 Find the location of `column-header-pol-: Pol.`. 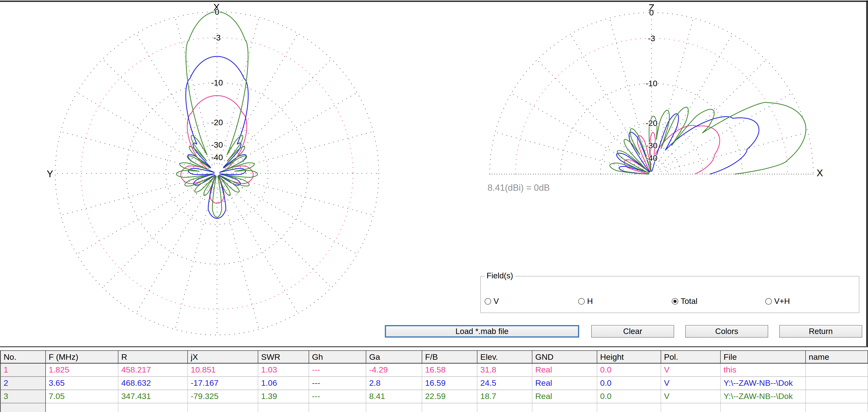

column-header-pol-: Pol. is located at coordinates (691, 357).